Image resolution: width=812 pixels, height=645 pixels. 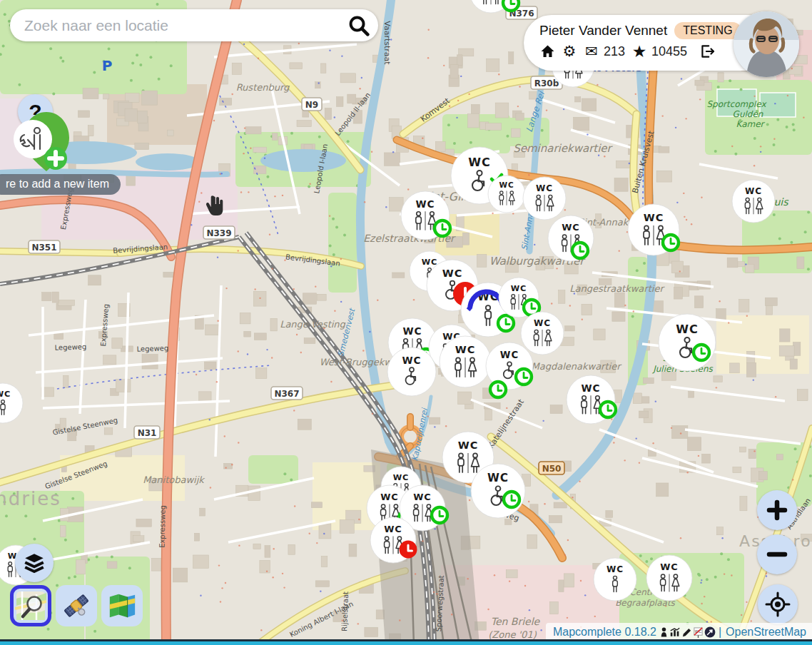 What do you see at coordinates (60, 184) in the screenshot?
I see `add-item-tooltip: re to add a new item` at bounding box center [60, 184].